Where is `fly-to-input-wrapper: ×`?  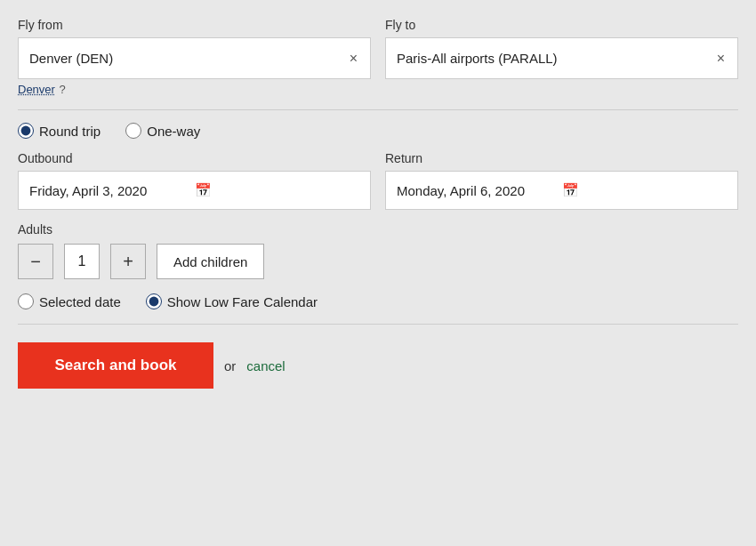 fly-to-input-wrapper: × is located at coordinates (562, 59).